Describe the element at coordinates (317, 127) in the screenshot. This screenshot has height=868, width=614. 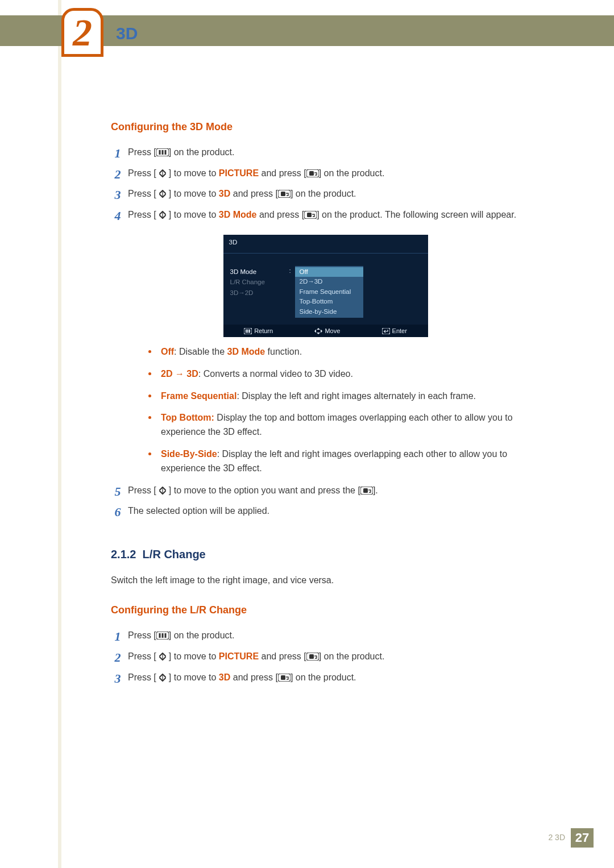
I see `heading-configuring-3d-mode: Configuring the 3D Mode` at that location.